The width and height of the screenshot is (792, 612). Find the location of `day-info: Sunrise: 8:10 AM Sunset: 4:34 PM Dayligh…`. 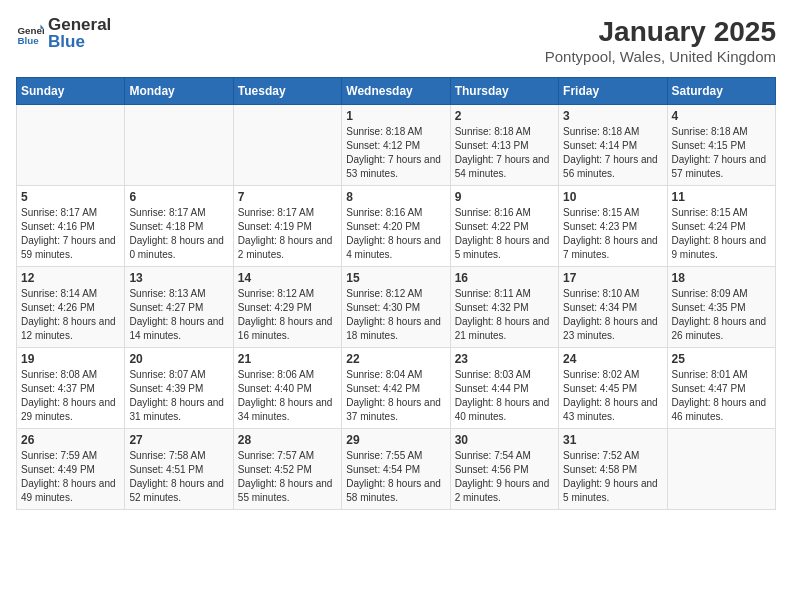

day-info: Sunrise: 8:10 AM Sunset: 4:34 PM Dayligh… is located at coordinates (612, 315).